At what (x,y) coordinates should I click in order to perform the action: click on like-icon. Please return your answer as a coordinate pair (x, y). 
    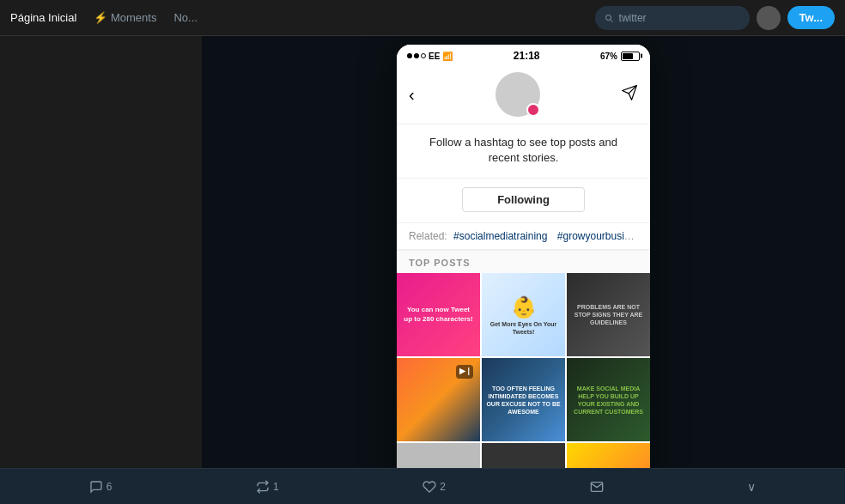
    Looking at the image, I should click on (429, 487).